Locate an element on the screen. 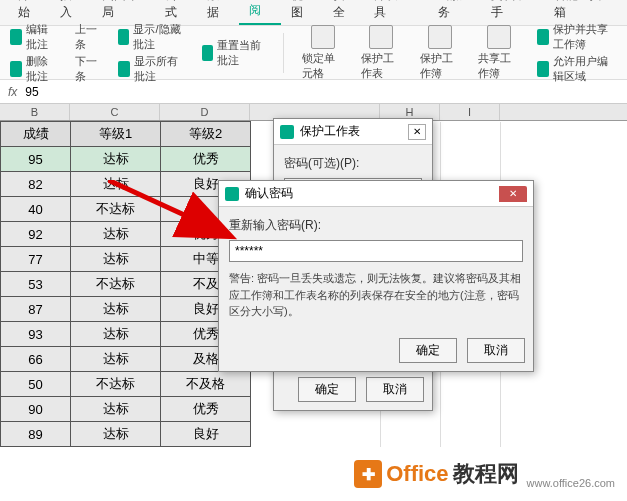 The image size is (627, 501). protect-book-button: 保护工作簿 is located at coordinates (440, 53).